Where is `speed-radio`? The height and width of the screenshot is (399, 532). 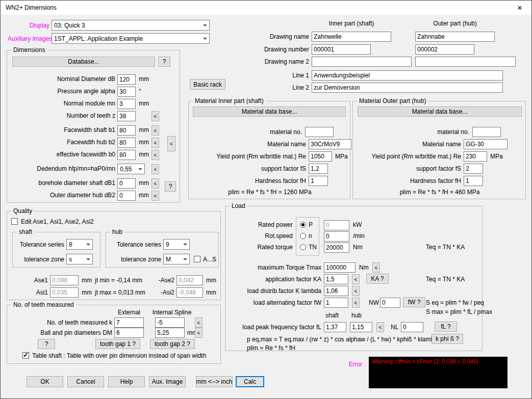
speed-radio is located at coordinates (303, 236).